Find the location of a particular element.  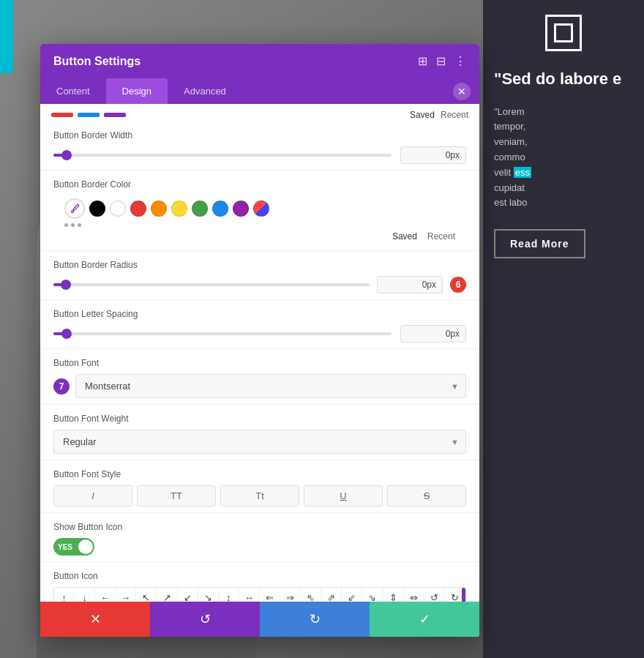

saved-label-top: Saved is located at coordinates (422, 115).